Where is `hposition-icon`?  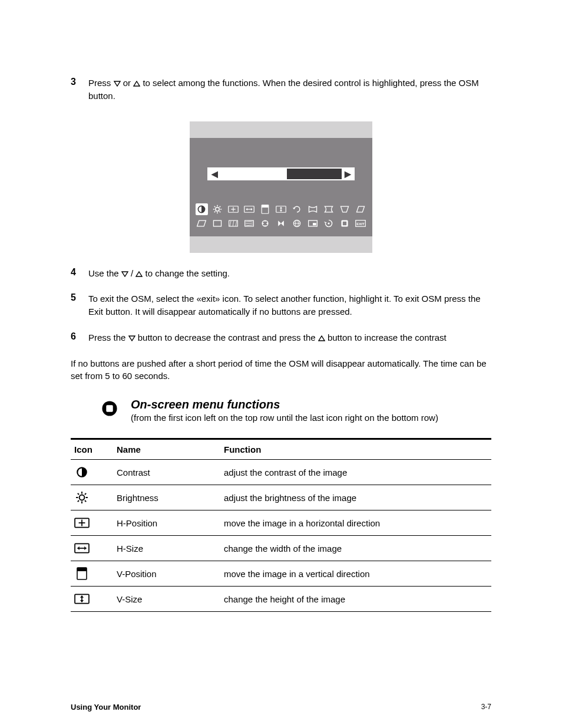
hposition-icon is located at coordinates (92, 523).